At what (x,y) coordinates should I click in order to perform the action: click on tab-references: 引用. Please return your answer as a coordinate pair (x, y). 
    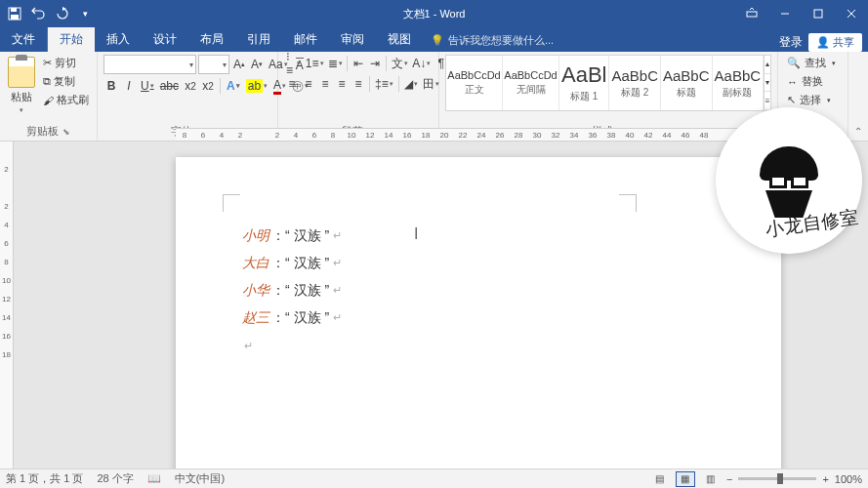
    Looking at the image, I should click on (259, 39).